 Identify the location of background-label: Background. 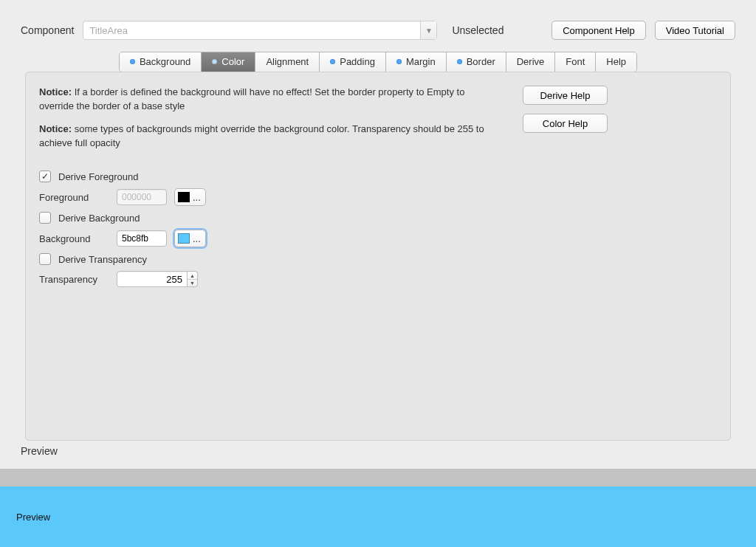
(74, 239).